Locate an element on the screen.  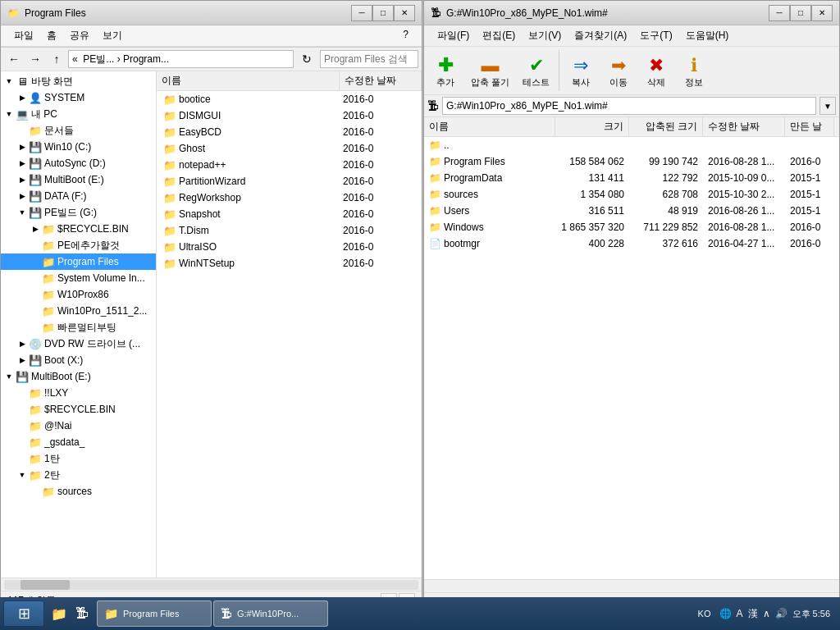
zip-col-header-date: 수정한 날짜 is located at coordinates (744, 126).